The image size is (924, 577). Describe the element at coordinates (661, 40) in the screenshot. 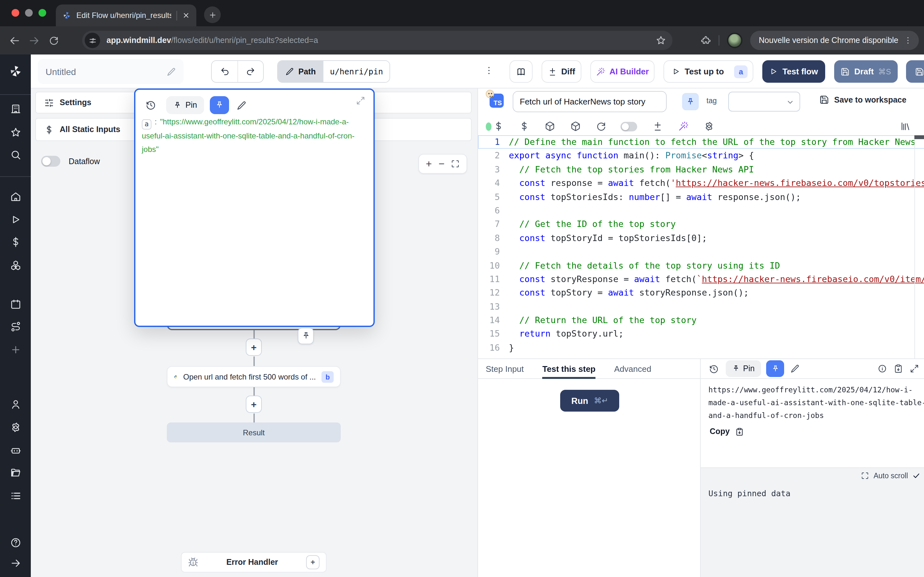

I see `bookmark-star-icon` at that location.